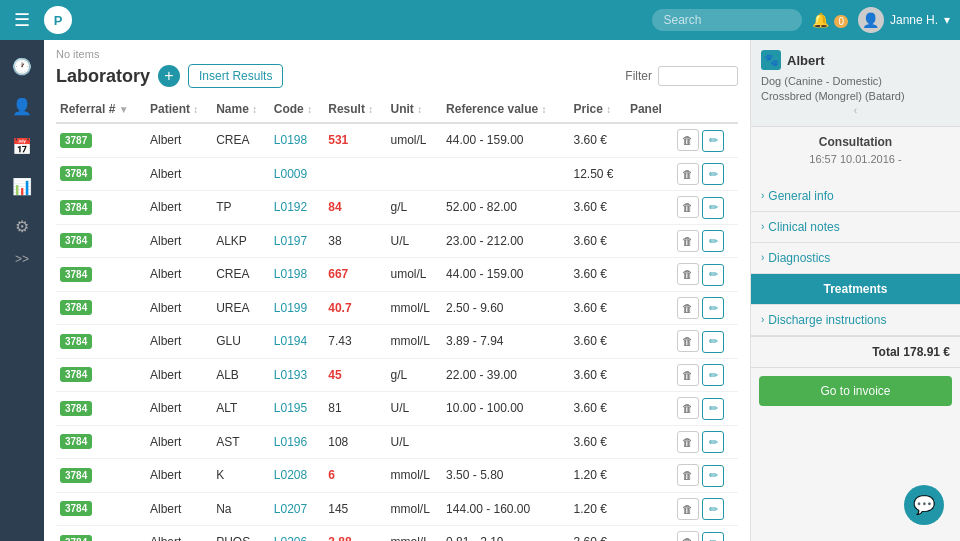 The width and height of the screenshot is (960, 541). Describe the element at coordinates (290, 207) in the screenshot. I see `code-link: L0192` at that location.